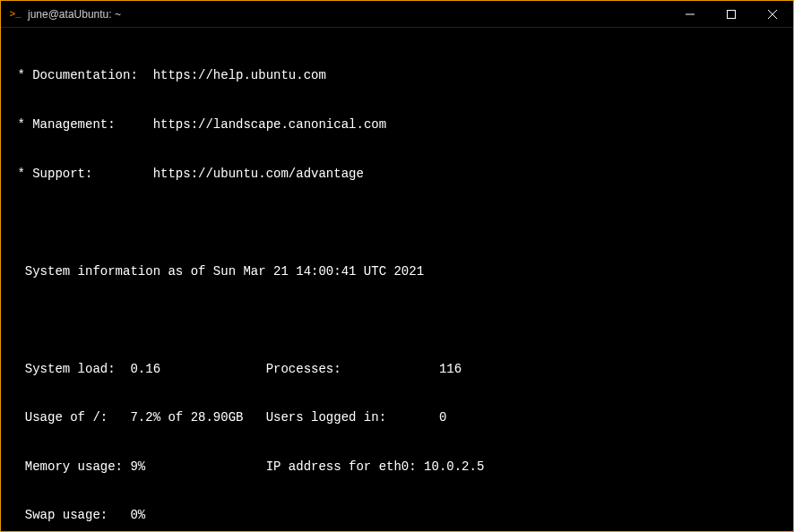 This screenshot has width=794, height=532. What do you see at coordinates (731, 14) in the screenshot?
I see `titlebar-controls` at bounding box center [731, 14].